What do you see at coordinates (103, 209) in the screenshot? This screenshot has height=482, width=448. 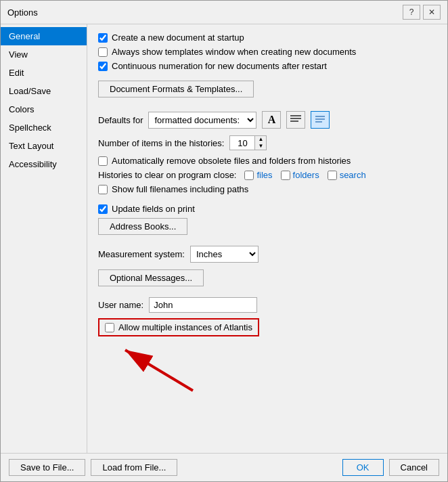 I see `update-fields-checkbox` at bounding box center [103, 209].